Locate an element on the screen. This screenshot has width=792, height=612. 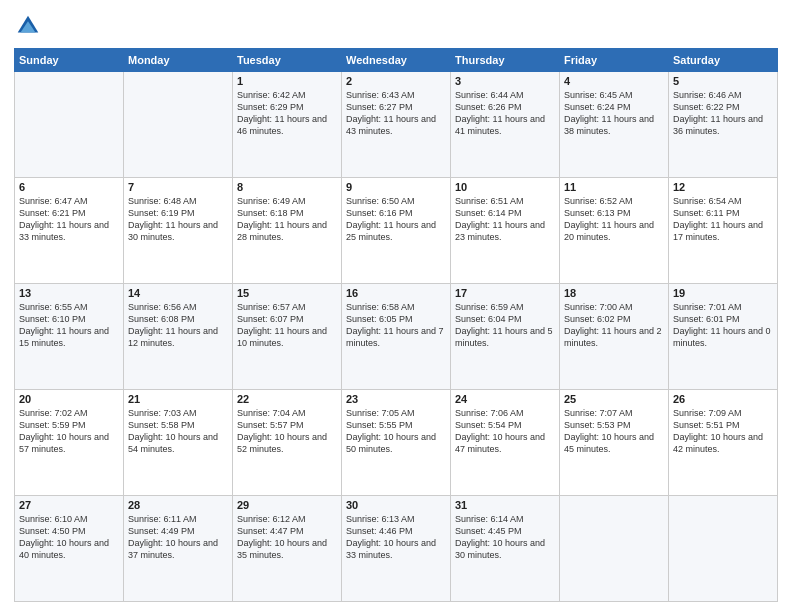
day-info: Sunrise: 7:07 AM Sunset: 5:53 PM Dayligh… is located at coordinates (614, 432).